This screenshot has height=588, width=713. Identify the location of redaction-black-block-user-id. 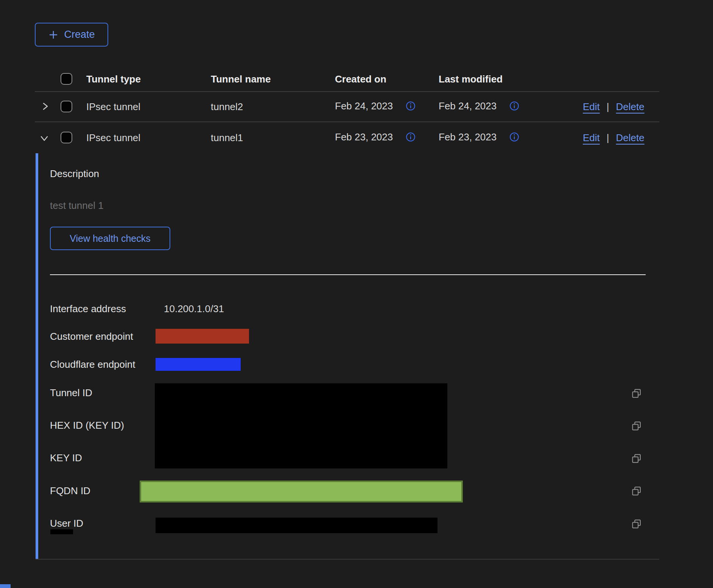
(297, 525).